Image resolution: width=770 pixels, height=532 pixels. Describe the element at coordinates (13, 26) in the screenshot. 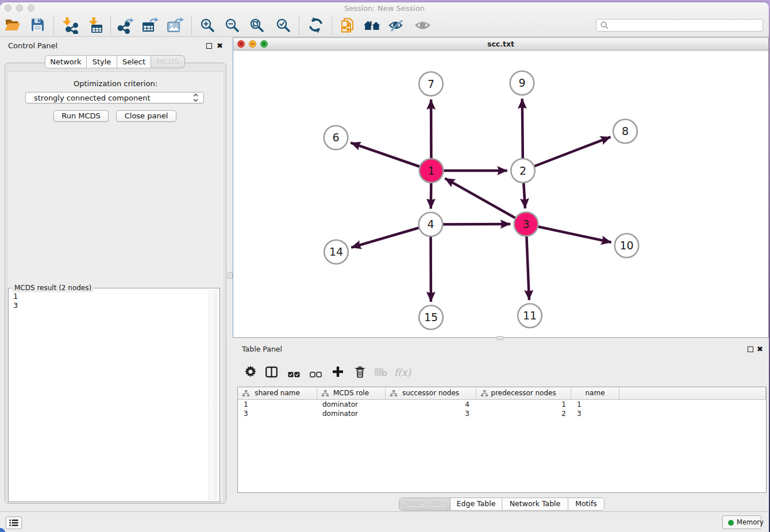

I see `open-session-icon` at that location.